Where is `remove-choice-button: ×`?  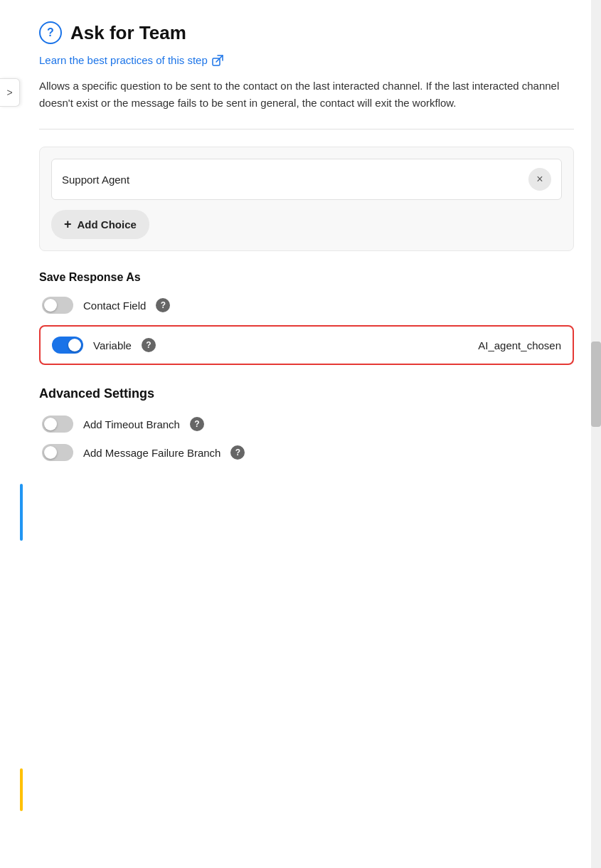 remove-choice-button: × is located at coordinates (540, 179).